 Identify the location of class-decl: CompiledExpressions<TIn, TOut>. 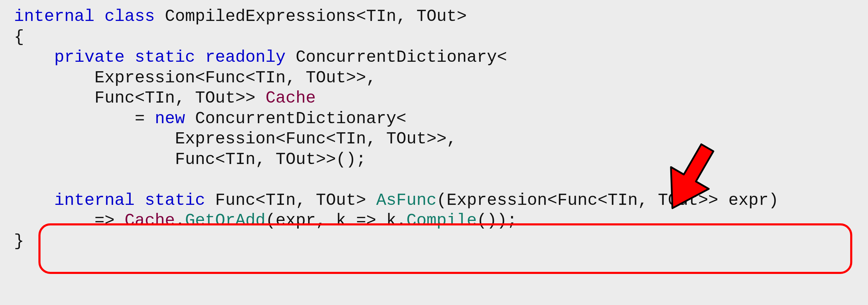
(311, 16).